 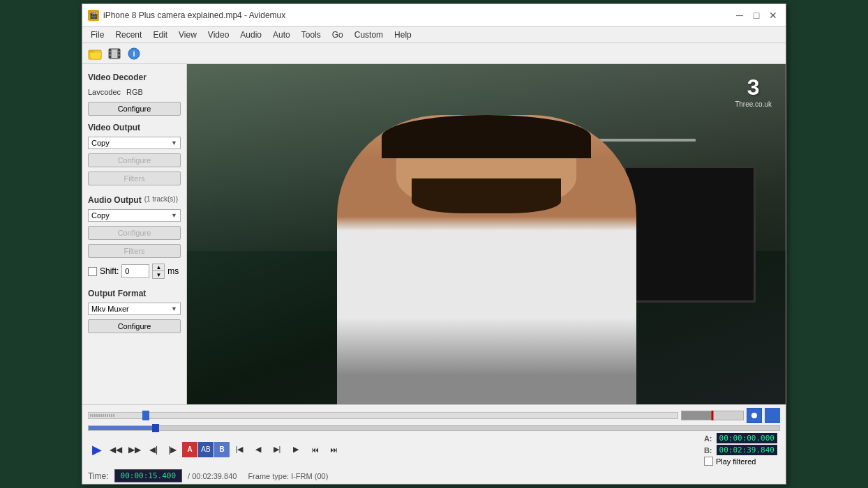 What do you see at coordinates (134, 128) in the screenshot?
I see `video-output-label: Video Output` at bounding box center [134, 128].